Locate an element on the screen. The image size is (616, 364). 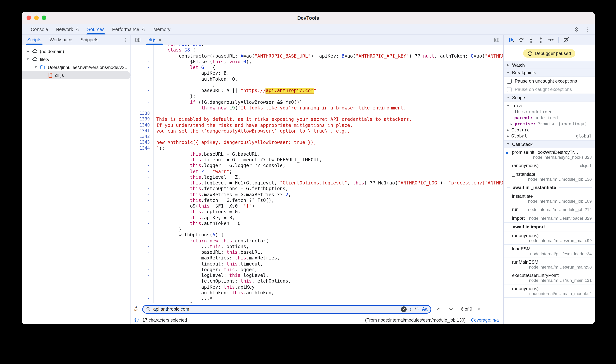
pretty-print-icon: {} is located at coordinates (137, 320).